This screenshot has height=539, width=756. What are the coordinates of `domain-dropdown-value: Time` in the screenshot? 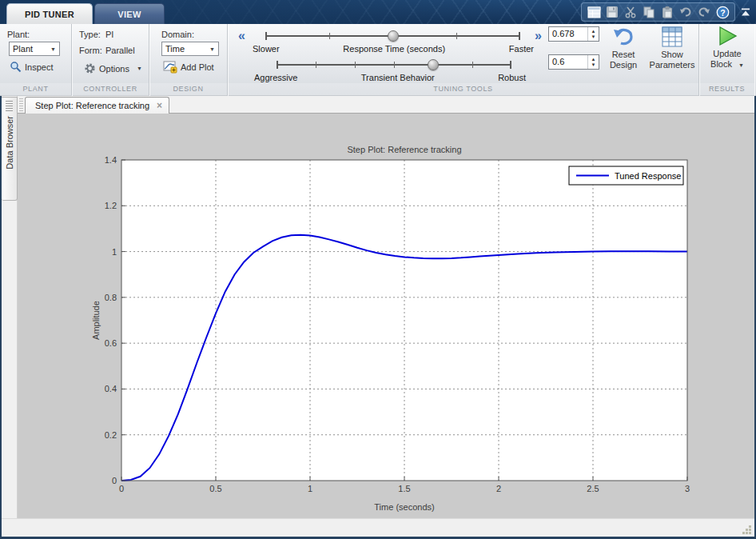 It's located at (175, 49).